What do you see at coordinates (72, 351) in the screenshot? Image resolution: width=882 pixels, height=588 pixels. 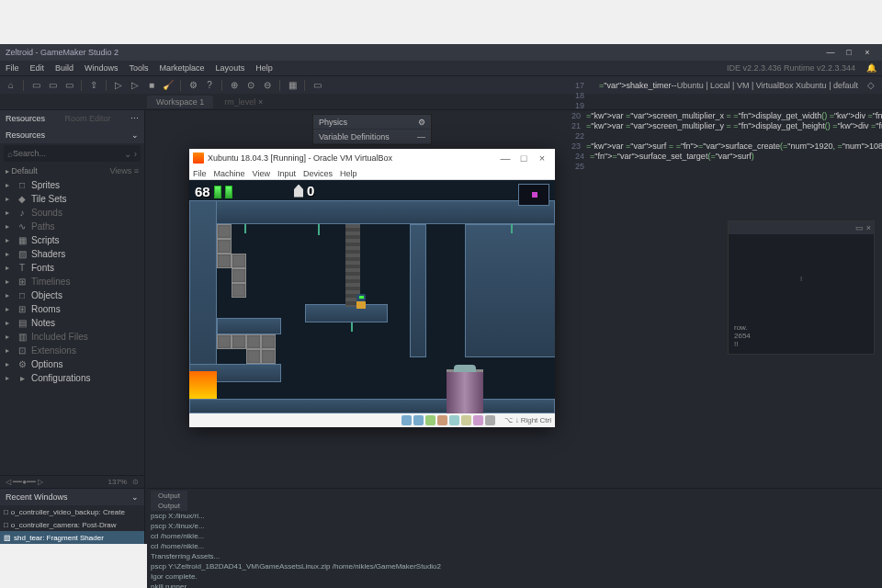 I see `tree-extensions: ▸⊡Extensions` at bounding box center [72, 351].